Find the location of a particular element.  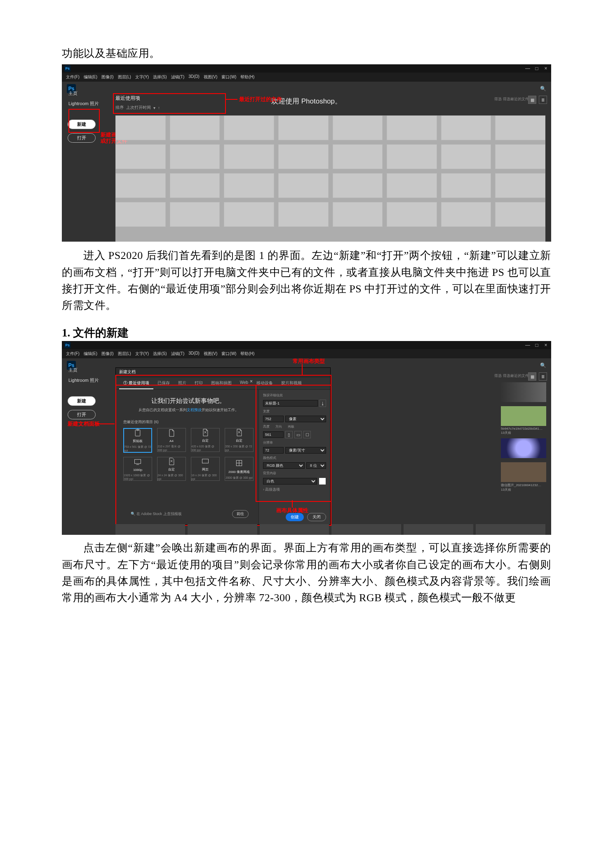

artboard-checkbox: ☐ is located at coordinates (307, 435).